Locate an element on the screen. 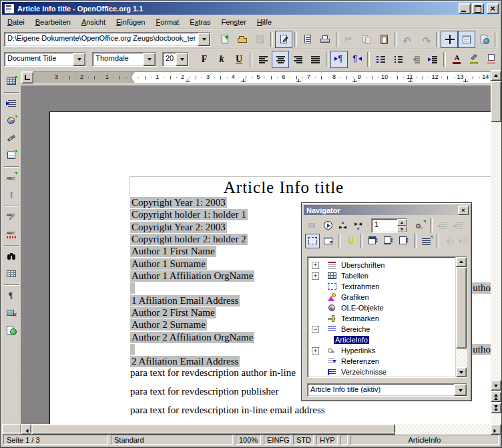 The height and width of the screenshot is (448, 502). close-button is located at coordinates (493, 9).